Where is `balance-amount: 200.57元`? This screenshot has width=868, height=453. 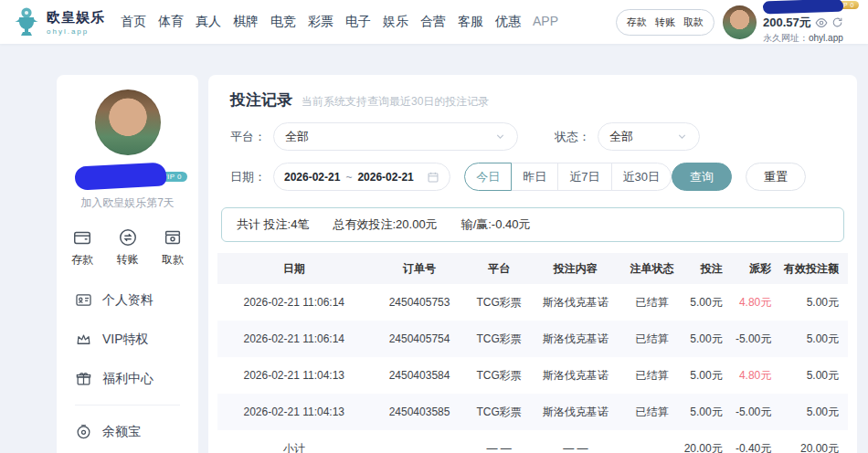
balance-amount: 200.57元 is located at coordinates (788, 23).